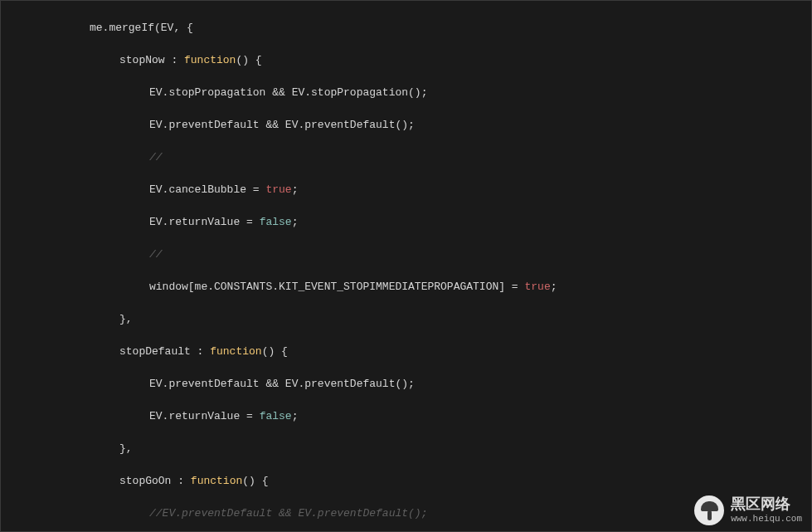 The image size is (812, 532). I want to click on mushroom-icon, so click(709, 510).